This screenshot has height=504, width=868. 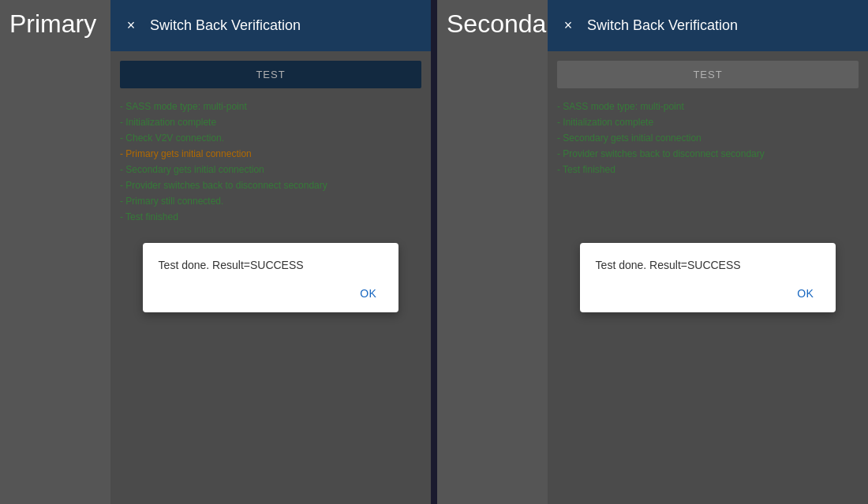 What do you see at coordinates (492, 252) in the screenshot?
I see `secondary-label-section: Secondary` at bounding box center [492, 252].